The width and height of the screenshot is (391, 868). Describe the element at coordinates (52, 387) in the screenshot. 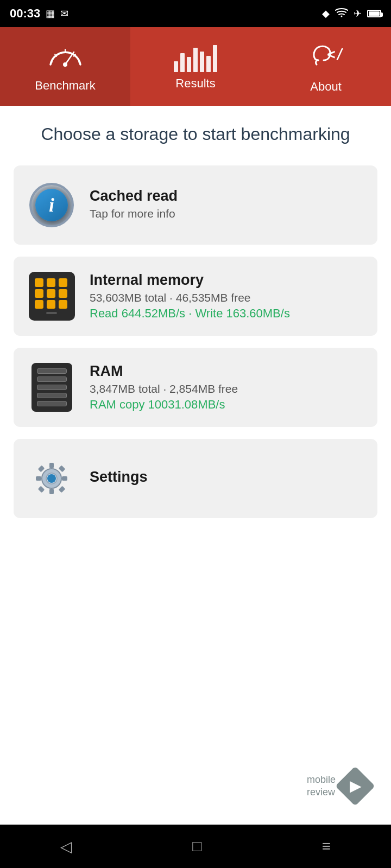

I see `ram-icon` at that location.